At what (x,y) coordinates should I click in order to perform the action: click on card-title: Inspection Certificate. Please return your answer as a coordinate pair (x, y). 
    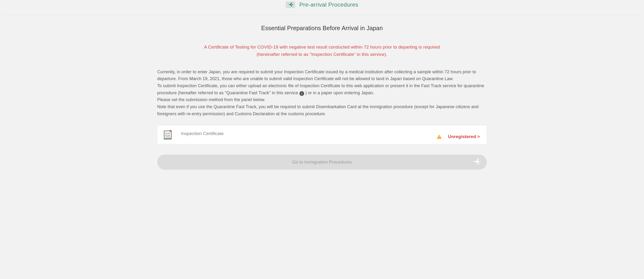
    Looking at the image, I should click on (305, 133).